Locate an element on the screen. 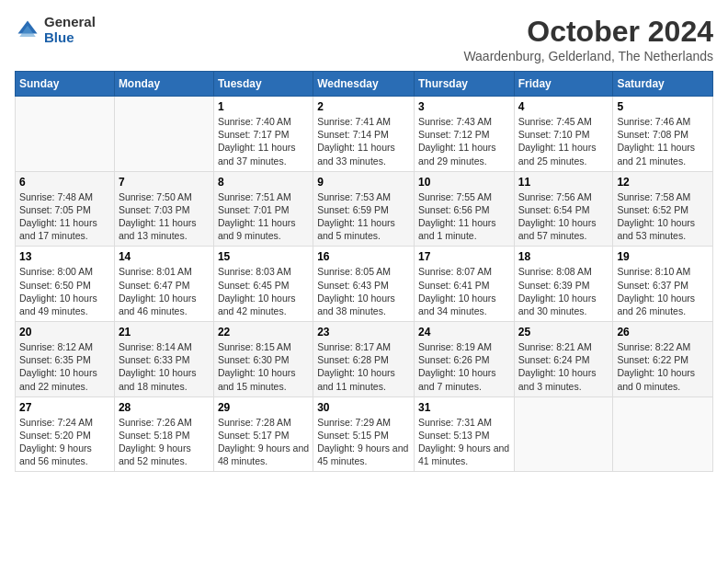 Image resolution: width=728 pixels, height=563 pixels. calendar-cell: 7Sunrise: 7:50 AM Sunset: 7:03 PM Daylig… is located at coordinates (164, 209).